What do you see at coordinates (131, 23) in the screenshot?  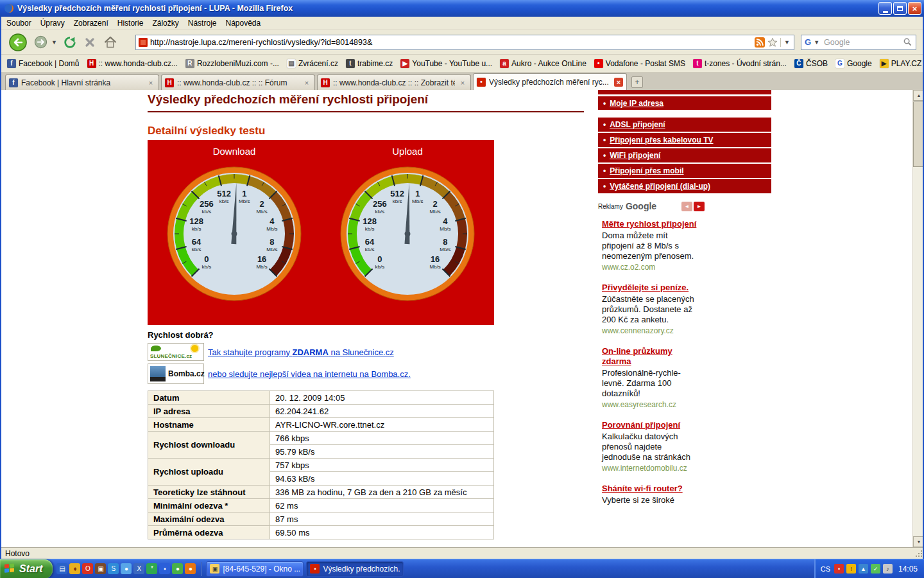 I see `menu-item: Historie` at bounding box center [131, 23].